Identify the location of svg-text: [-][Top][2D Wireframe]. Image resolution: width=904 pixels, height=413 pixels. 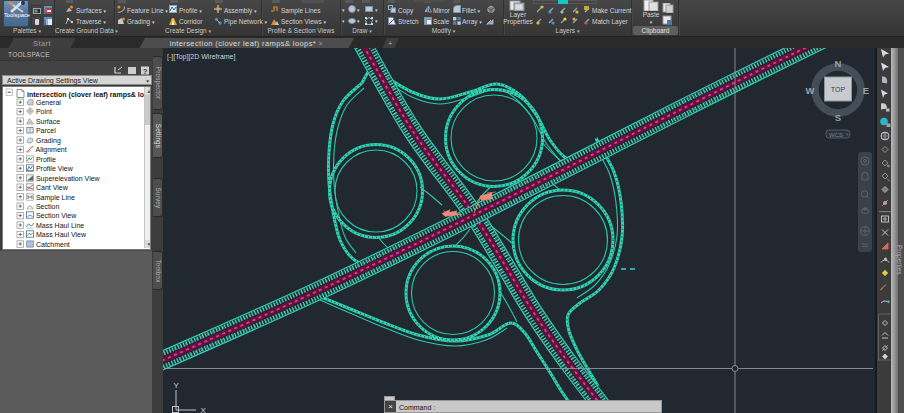
(202, 57).